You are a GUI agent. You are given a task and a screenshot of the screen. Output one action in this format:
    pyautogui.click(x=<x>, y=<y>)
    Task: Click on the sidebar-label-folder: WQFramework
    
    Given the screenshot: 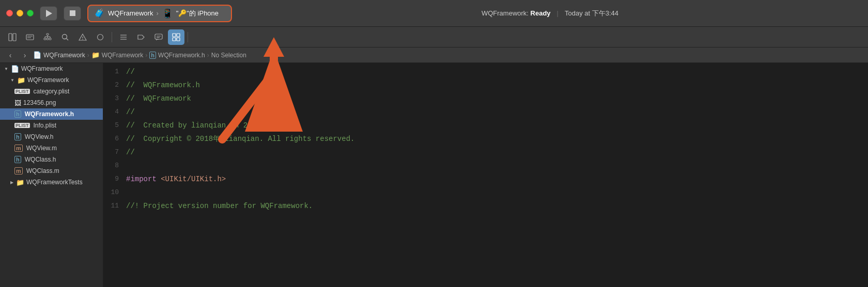 What is the action you would take?
    pyautogui.click(x=49, y=80)
    